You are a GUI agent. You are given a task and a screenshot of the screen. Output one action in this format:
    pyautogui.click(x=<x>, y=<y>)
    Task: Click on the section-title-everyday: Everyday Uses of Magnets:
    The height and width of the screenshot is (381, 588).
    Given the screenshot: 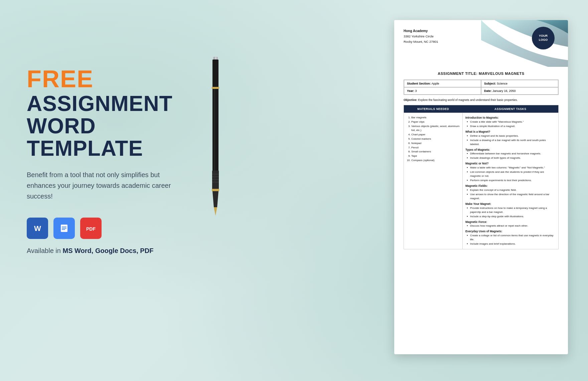 What is the action you would take?
    pyautogui.click(x=510, y=231)
    